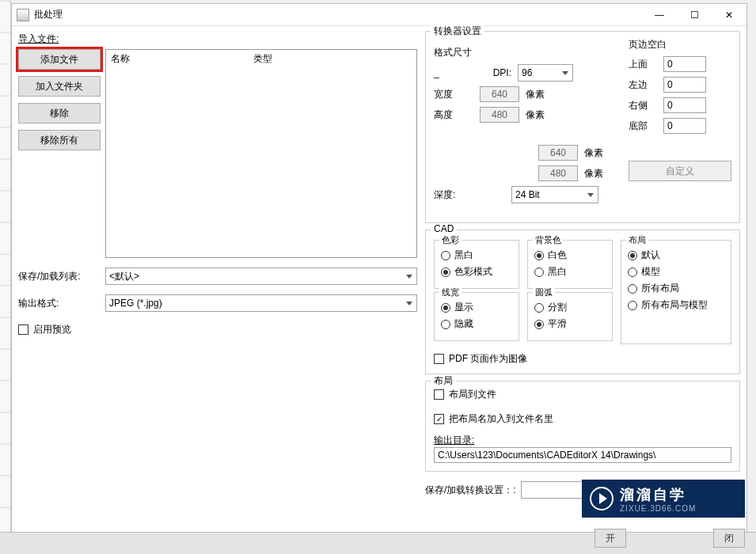 The width and height of the screenshot is (756, 554). What do you see at coordinates (558, 173) in the screenshot?
I see `extra-h-field: 480` at bounding box center [558, 173].